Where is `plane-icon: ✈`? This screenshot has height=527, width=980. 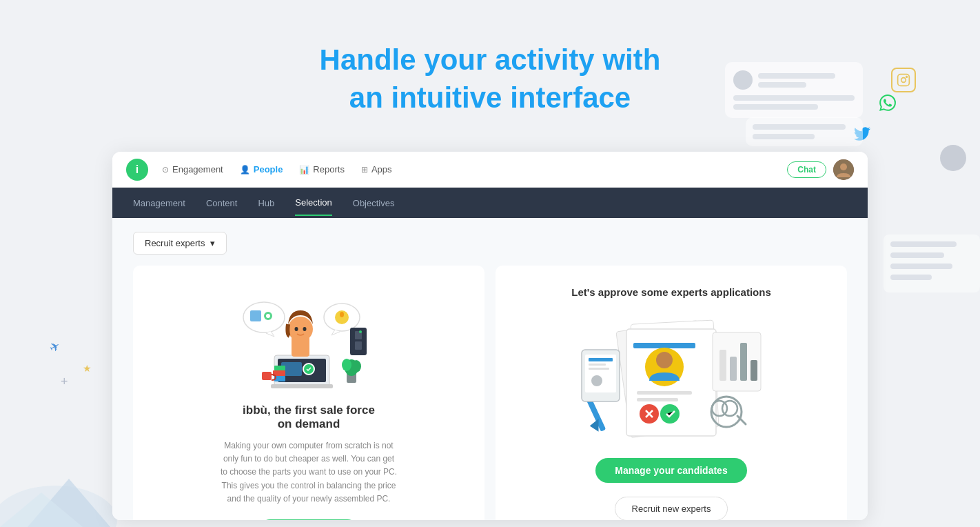
plane-icon: ✈ is located at coordinates (55, 348).